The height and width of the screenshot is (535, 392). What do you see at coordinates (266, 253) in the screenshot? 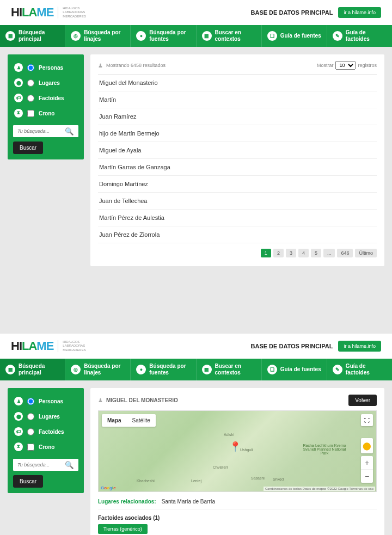
I see `page-1: 1` at bounding box center [266, 253].